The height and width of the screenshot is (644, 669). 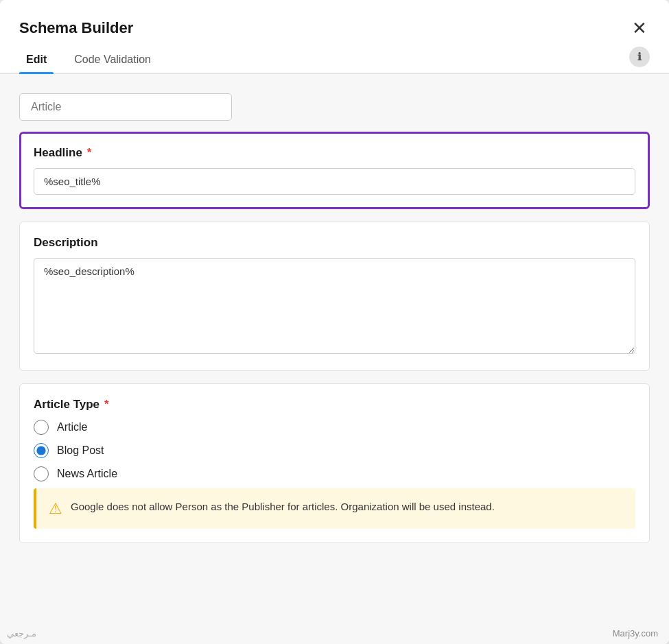 What do you see at coordinates (107, 405) in the screenshot?
I see `article-type-required-star: *` at bounding box center [107, 405].